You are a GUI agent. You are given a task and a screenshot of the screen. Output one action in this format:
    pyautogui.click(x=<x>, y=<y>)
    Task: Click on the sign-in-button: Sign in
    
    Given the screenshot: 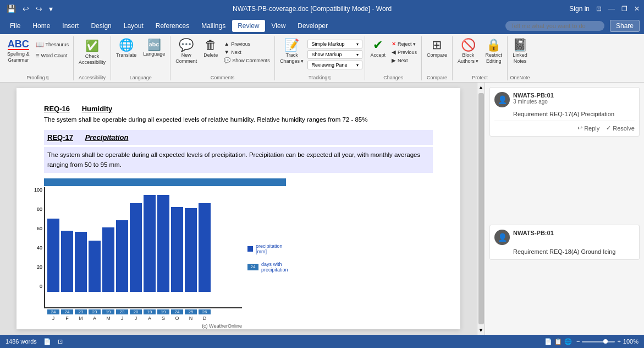 What is the action you would take?
    pyautogui.click(x=580, y=9)
    